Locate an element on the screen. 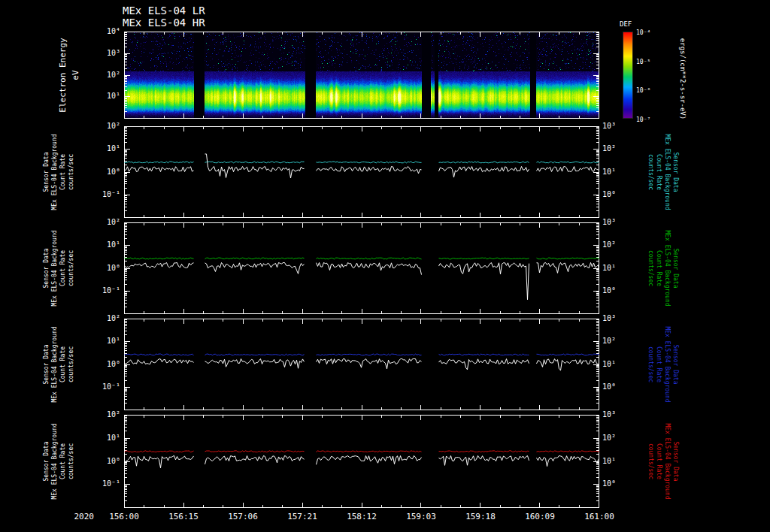 The height and width of the screenshot is (532, 770). spectrogram-y-axis-label-line2: eV is located at coordinates (75, 75).